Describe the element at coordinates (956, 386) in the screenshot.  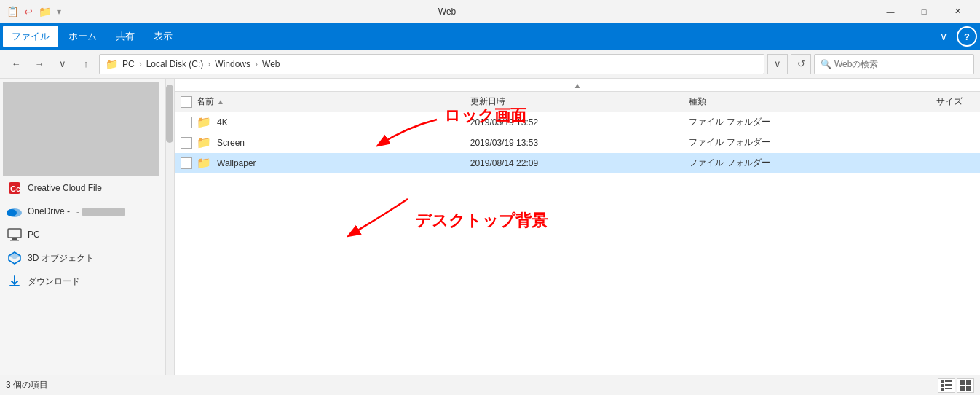
I see `view-buttons` at that location.